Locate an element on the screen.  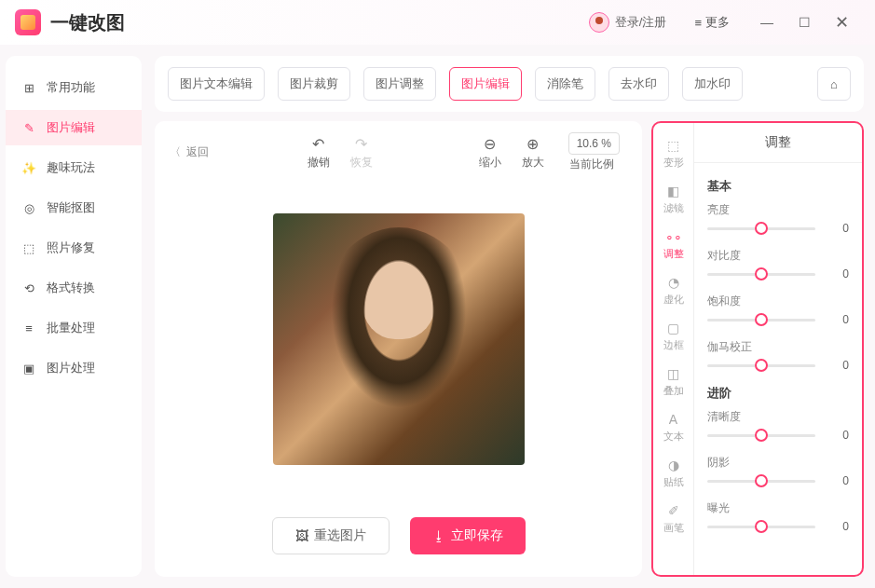
filter-icon: ◧ is located at coordinates (674, 191).